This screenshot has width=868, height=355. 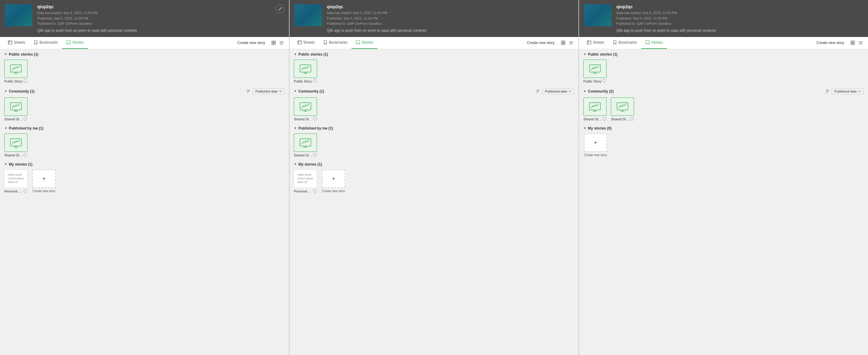 I want to click on data-last-loaded: Data last loaded: Sep 5, 2023, 11:04 PM, so click(x=161, y=13).